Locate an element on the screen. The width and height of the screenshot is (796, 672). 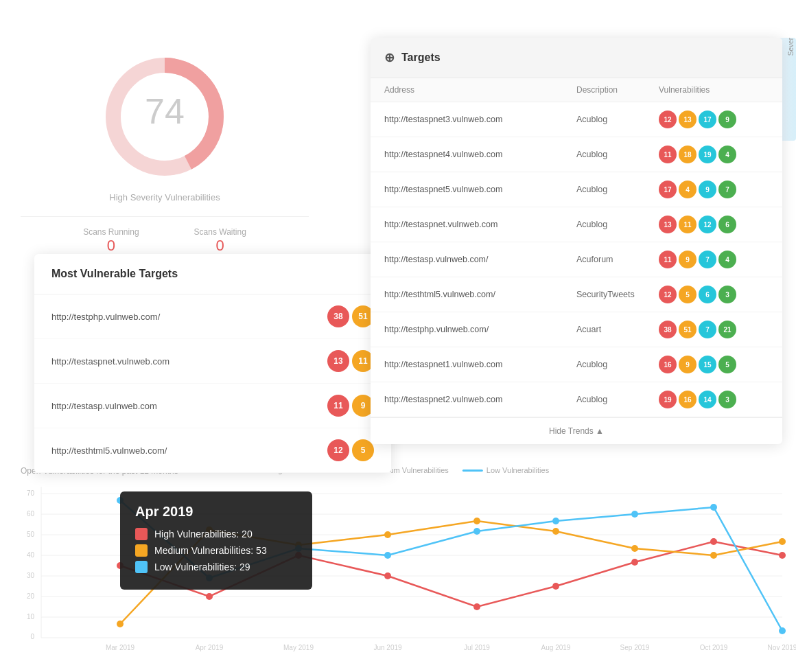
target-row: http://testphp.vulnweb.com/ Acuart 38517… is located at coordinates (576, 329).